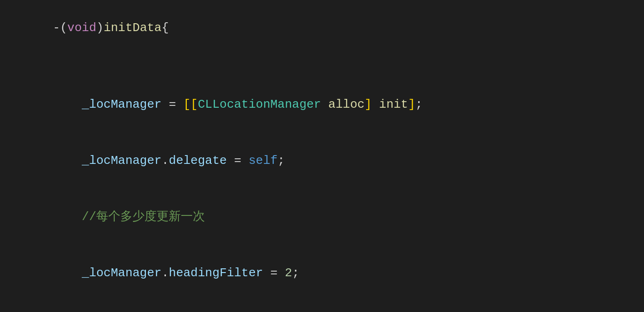  I want to click on prop-headingfilter: headingFilter, so click(216, 273).